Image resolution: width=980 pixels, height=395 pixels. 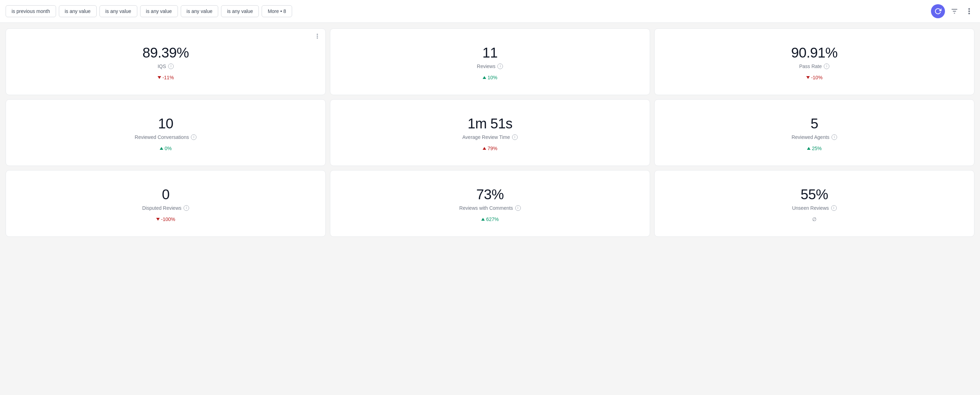 I want to click on metric-label-pass-rate: Pass Rate i, so click(x=815, y=66).